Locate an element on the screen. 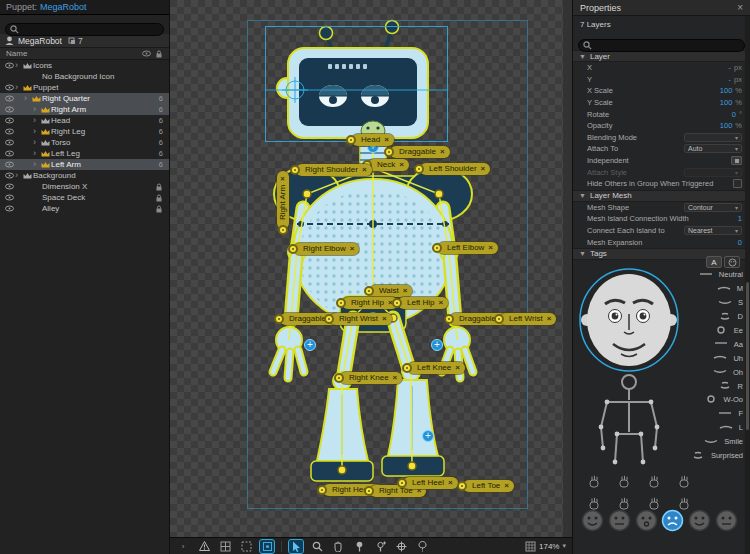  tag-neck: Neck× is located at coordinates (388, 165).